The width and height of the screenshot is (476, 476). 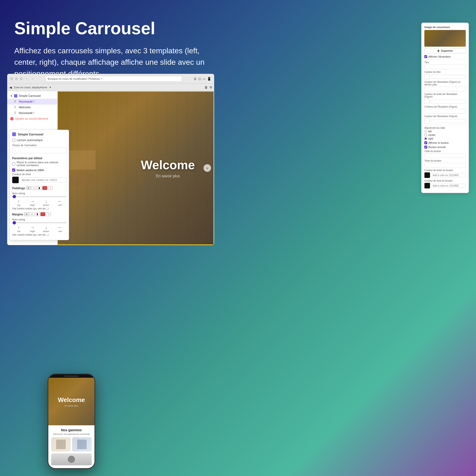 What do you see at coordinates (445, 147) in the screenshot?
I see `rounded-btn-row: Bouton arrondi` at bounding box center [445, 147].